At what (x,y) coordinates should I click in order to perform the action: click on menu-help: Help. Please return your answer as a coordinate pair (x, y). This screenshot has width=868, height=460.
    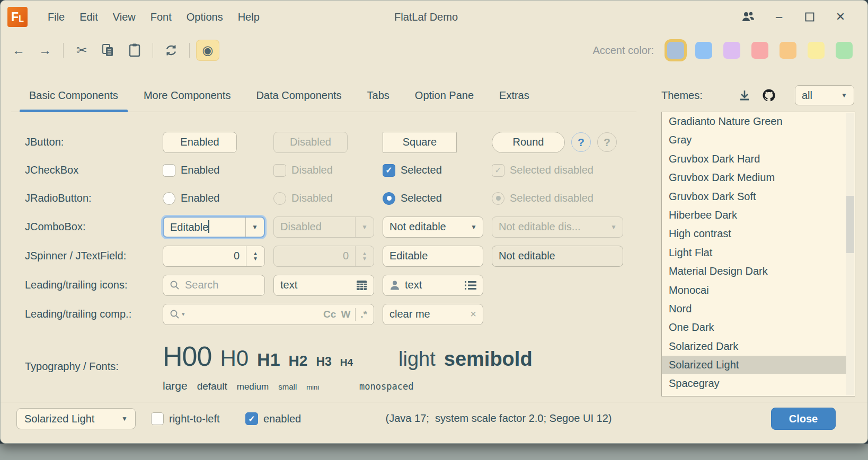
    Looking at the image, I should click on (249, 17).